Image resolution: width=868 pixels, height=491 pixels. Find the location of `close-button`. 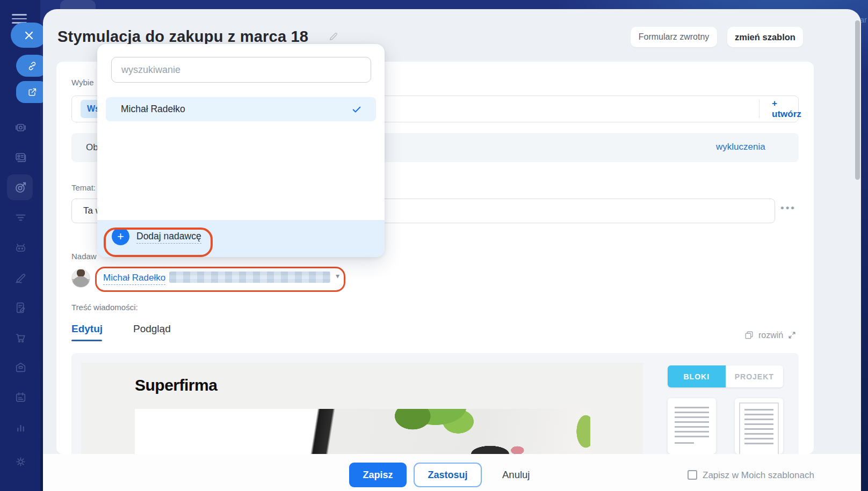

close-button is located at coordinates (29, 35).